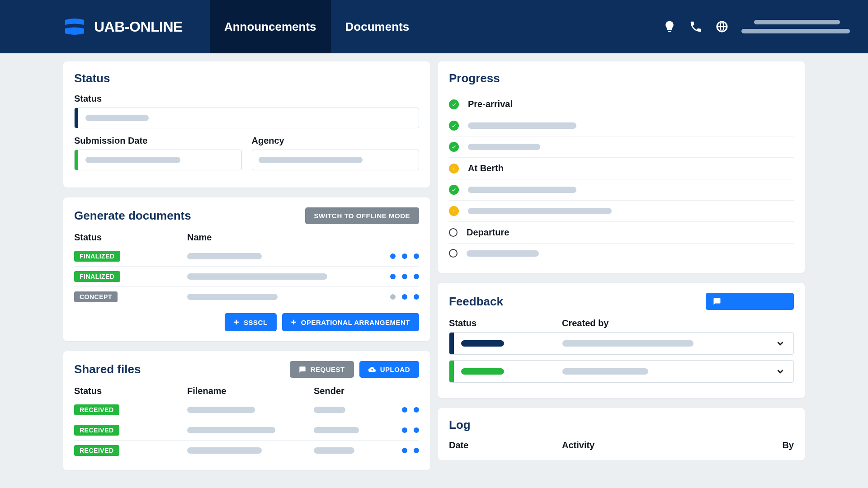  What do you see at coordinates (138, 27) in the screenshot?
I see `brand-name: UAB-ONLINE` at bounding box center [138, 27].